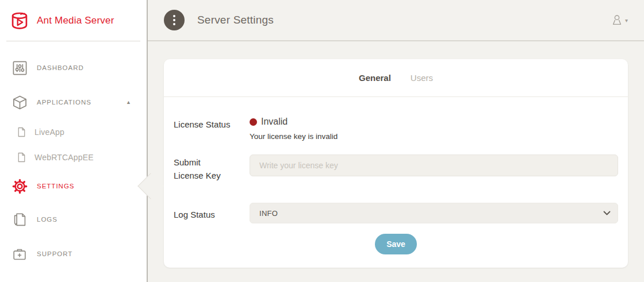 Image resolution: width=644 pixels, height=282 pixels. Describe the element at coordinates (236, 20) in the screenshot. I see `page-title: Server Settings` at that location.